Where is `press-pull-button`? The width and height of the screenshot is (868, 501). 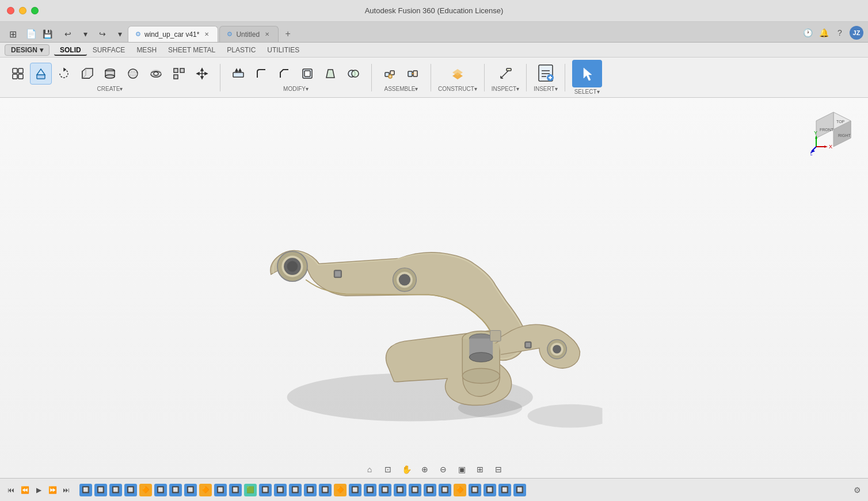 press-pull-button is located at coordinates (238, 74).